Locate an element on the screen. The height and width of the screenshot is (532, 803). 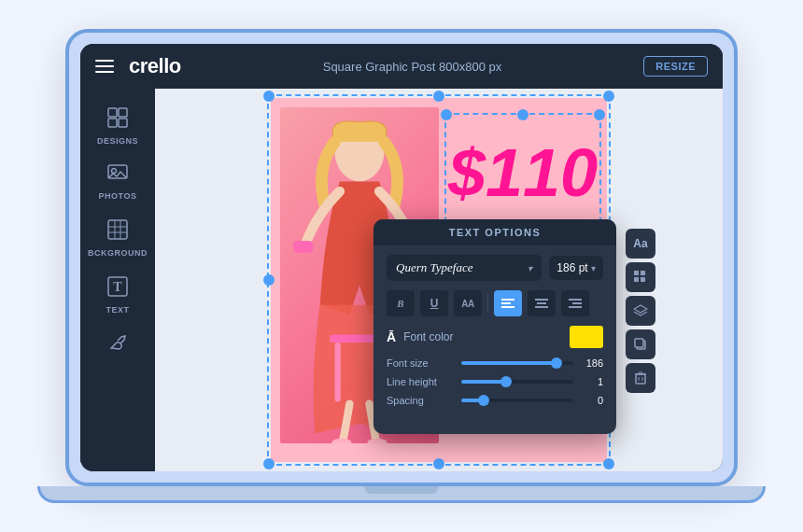
photos-icon is located at coordinates (118, 175).